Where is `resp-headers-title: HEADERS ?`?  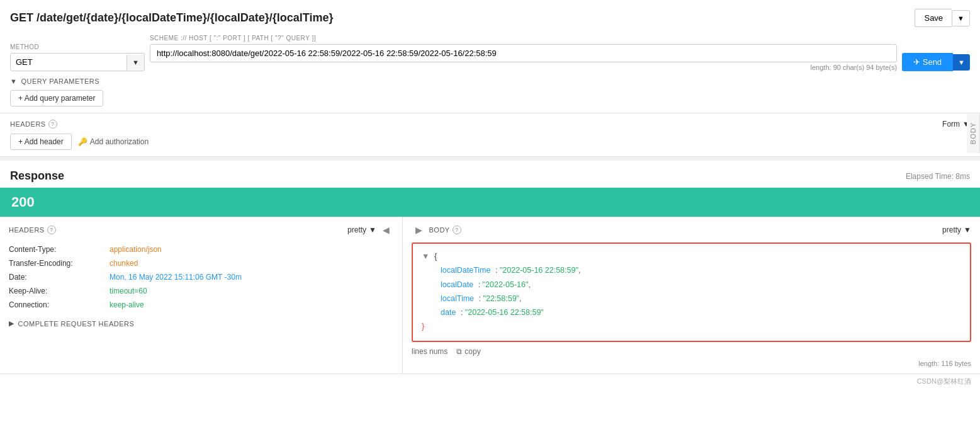
resp-headers-title: HEADERS ? is located at coordinates (33, 230).